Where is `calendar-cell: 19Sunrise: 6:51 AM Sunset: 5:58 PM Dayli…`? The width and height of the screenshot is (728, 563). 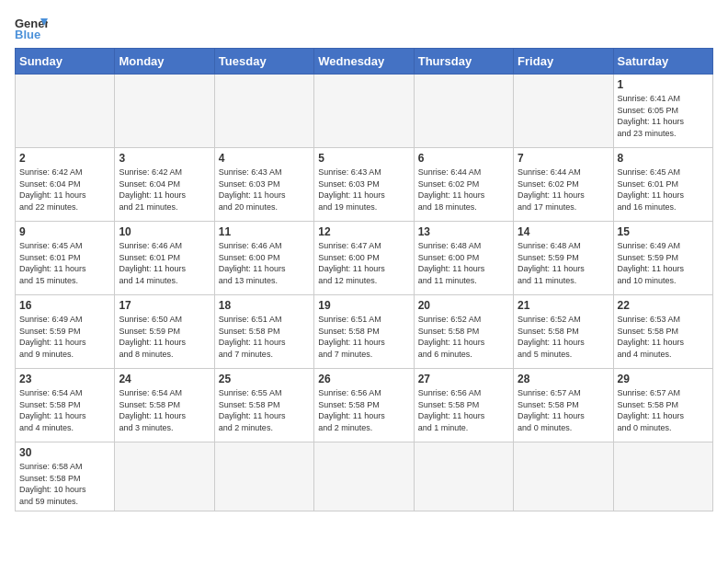
calendar-cell: 19Sunrise: 6:51 AM Sunset: 5:58 PM Dayli… is located at coordinates (364, 332).